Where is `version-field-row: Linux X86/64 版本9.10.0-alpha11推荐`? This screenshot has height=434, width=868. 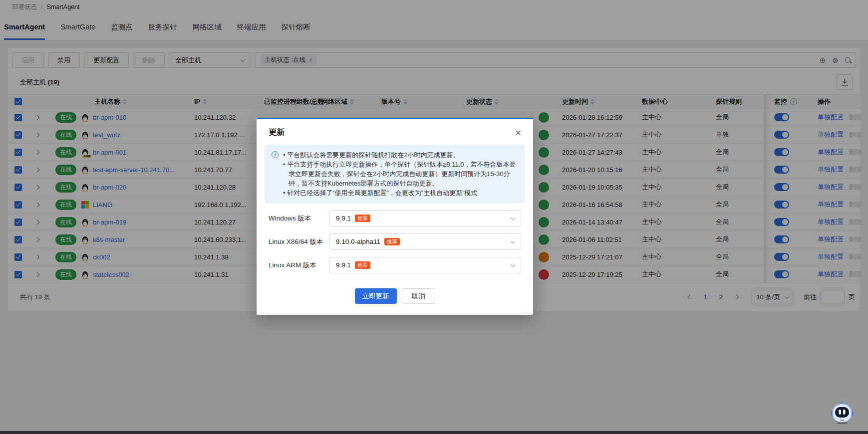 version-field-row: Linux X86/64 版本9.10.0-alpha11推荐 is located at coordinates (395, 241).